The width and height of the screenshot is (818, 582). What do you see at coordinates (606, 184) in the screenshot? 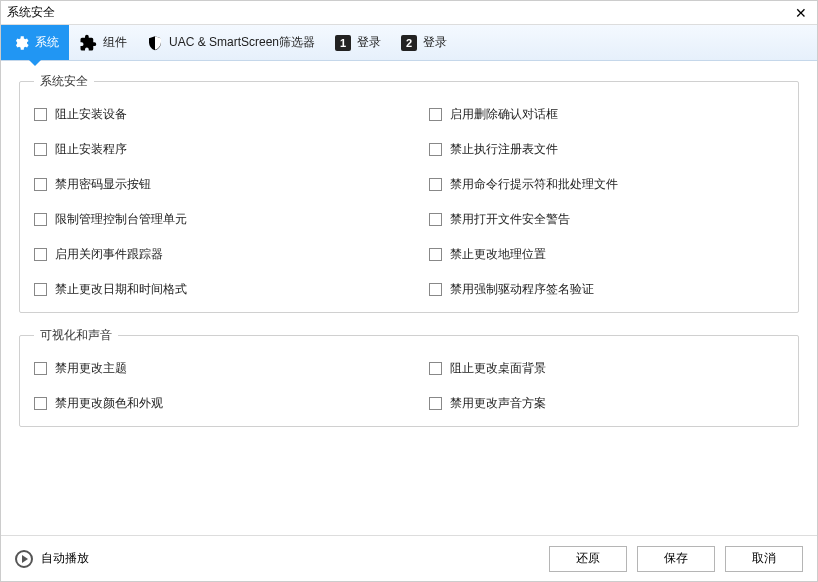
I see `checkbox-option: 禁用命令行提示符和批处理文件` at bounding box center [606, 184].